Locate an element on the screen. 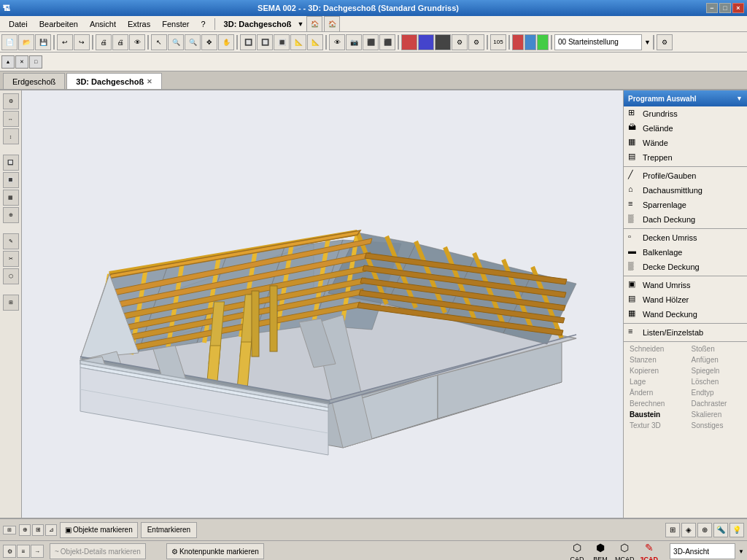 This screenshot has height=560, width=747. tb-3d1: 🔲 is located at coordinates (248, 42).